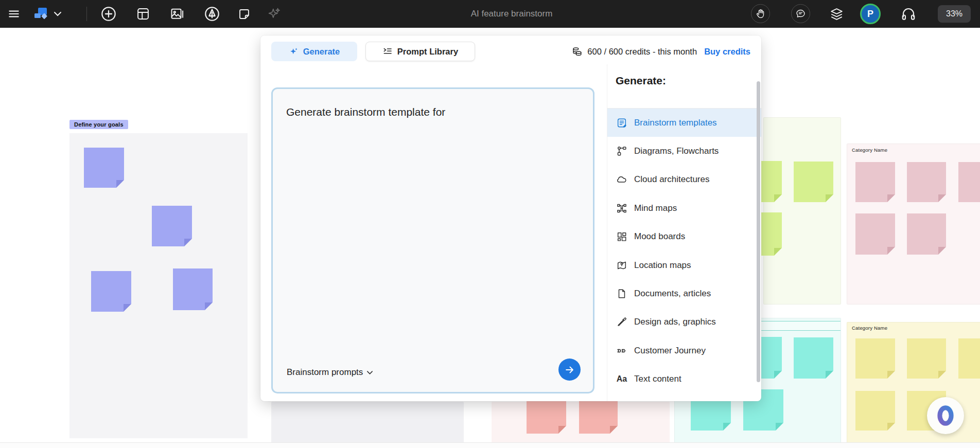 The image size is (980, 448). Describe the element at coordinates (685, 265) in the screenshot. I see `option-location-maps: Location maps` at that location.